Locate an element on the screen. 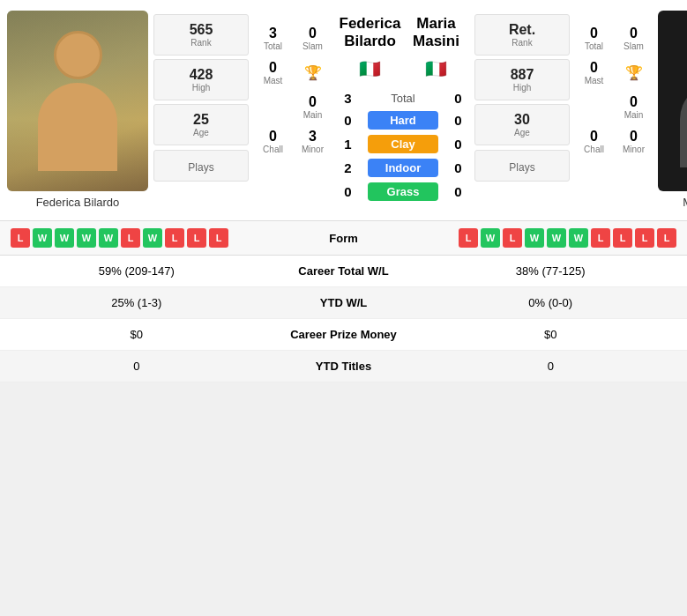  left-form-9: L is located at coordinates (197, 238).